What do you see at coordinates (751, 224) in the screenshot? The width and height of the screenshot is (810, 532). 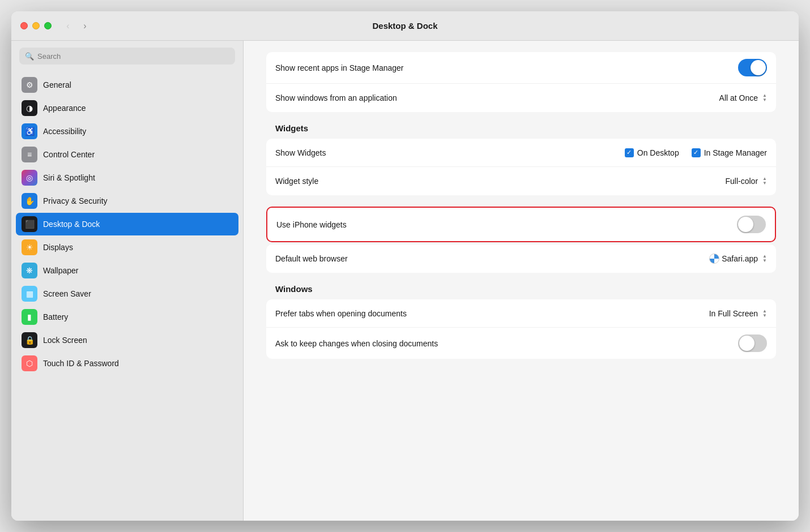 I see `iphone-widgets-toggle` at bounding box center [751, 224].